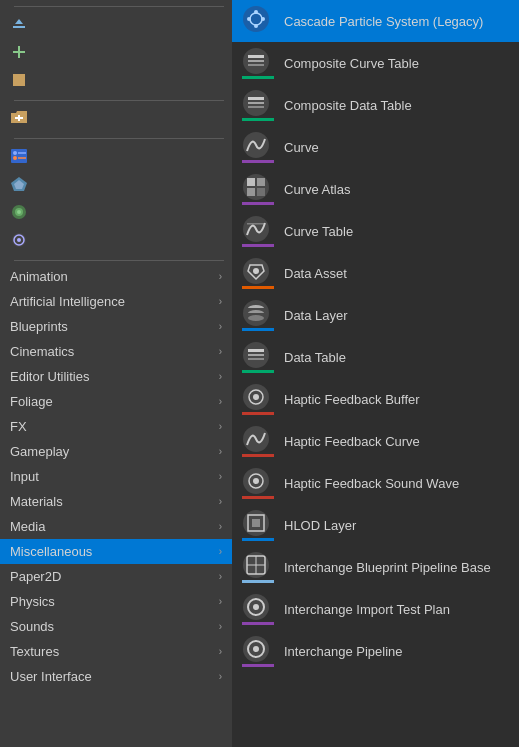  I want to click on left-item-miscellaneous: Miscellaneous ›, so click(116, 552).